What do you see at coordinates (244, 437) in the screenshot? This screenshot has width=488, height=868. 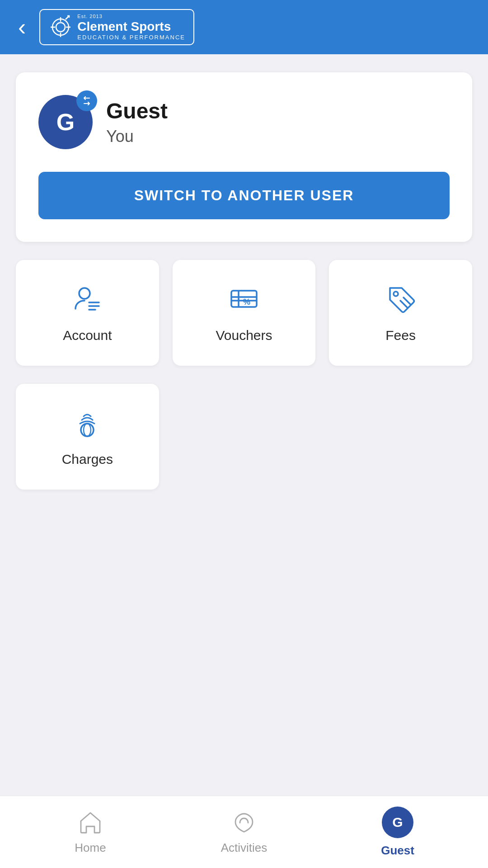 I see `menu-grid-row2: Charges` at bounding box center [244, 437].